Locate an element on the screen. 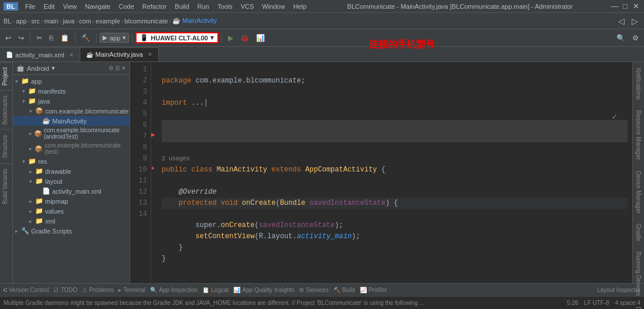 The width and height of the screenshot is (644, 309). nav-actions: ◁ ▷ is located at coordinates (628, 21).